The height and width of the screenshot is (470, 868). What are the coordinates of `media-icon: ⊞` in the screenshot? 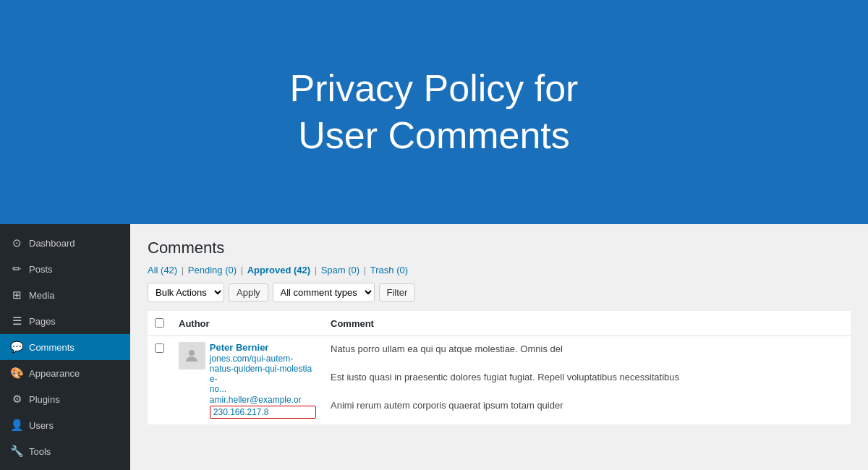 It's located at (17, 295).